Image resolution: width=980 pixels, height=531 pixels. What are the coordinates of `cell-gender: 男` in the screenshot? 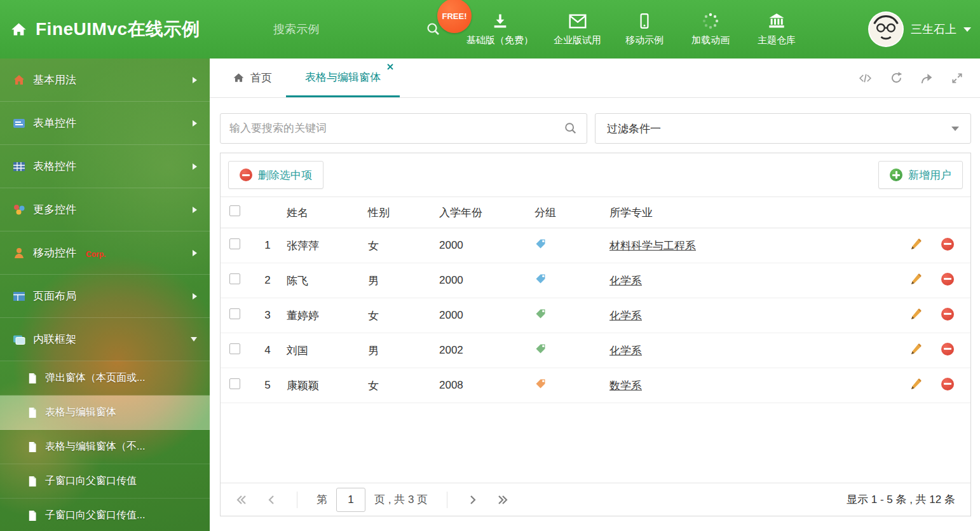 It's located at (398, 351).